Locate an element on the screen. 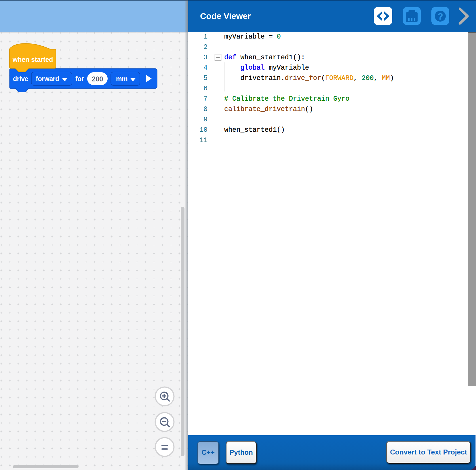  svg-text: for is located at coordinates (80, 79).